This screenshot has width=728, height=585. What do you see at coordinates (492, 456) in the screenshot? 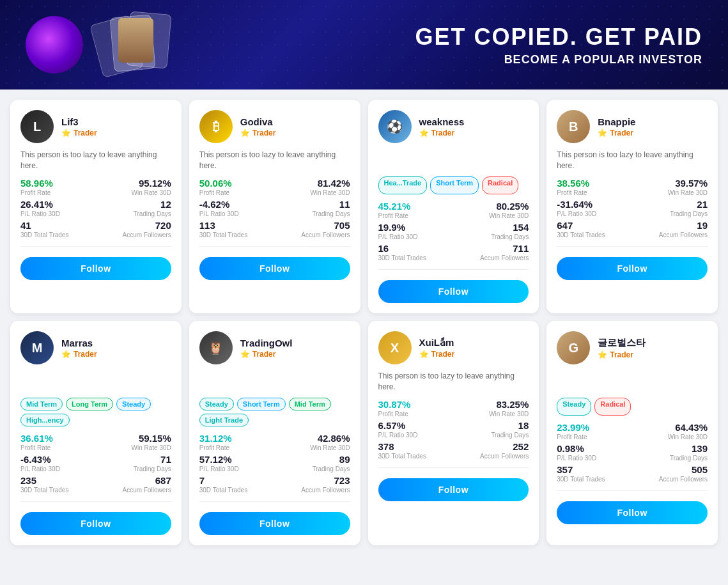
I see `stat-label-xuilam-5: Accum Followers` at bounding box center [492, 456].